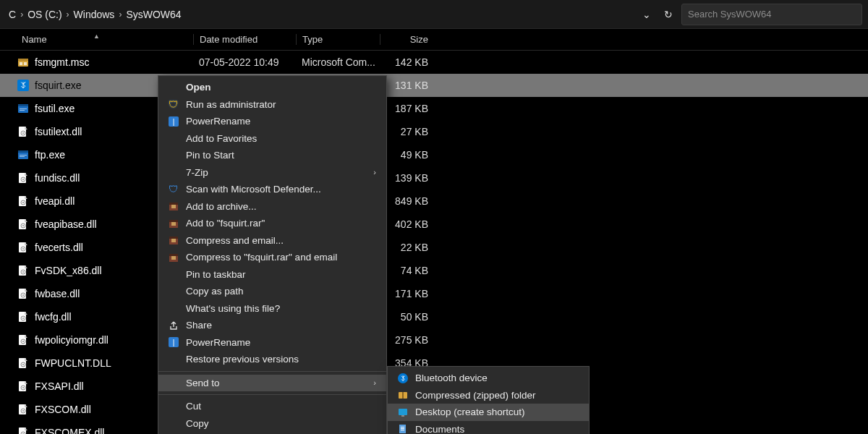 This screenshot has width=868, height=434. Describe the element at coordinates (434, 132) in the screenshot. I see `file-row: fsutilext.dll27 KB` at that location.